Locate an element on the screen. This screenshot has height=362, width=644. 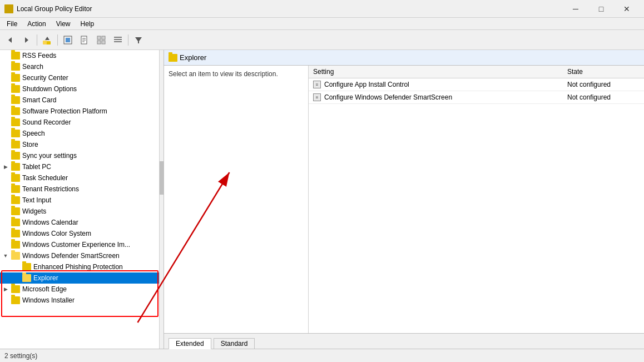
tree-item-search: Search is located at coordinates (82, 67).